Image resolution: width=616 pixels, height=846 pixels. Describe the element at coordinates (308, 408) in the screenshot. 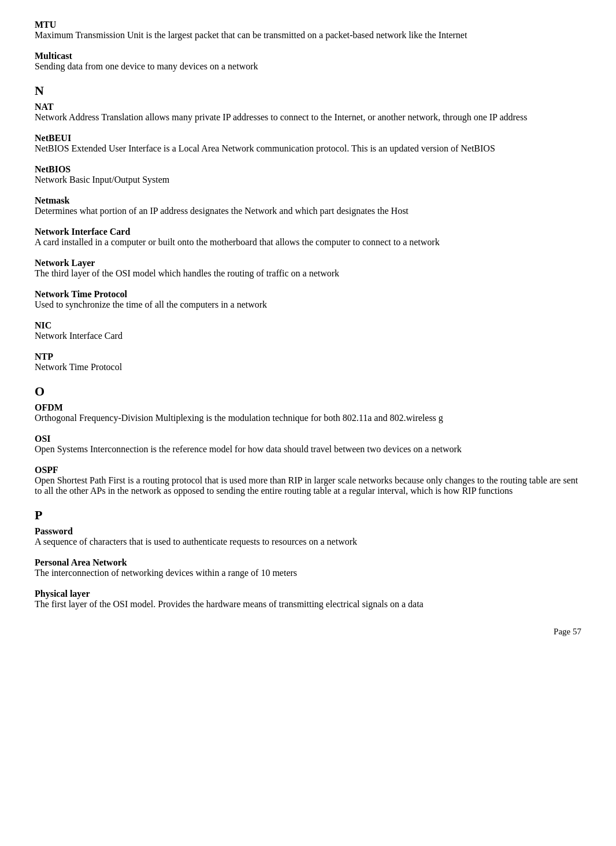

I see `term-0: OFDM` at that location.